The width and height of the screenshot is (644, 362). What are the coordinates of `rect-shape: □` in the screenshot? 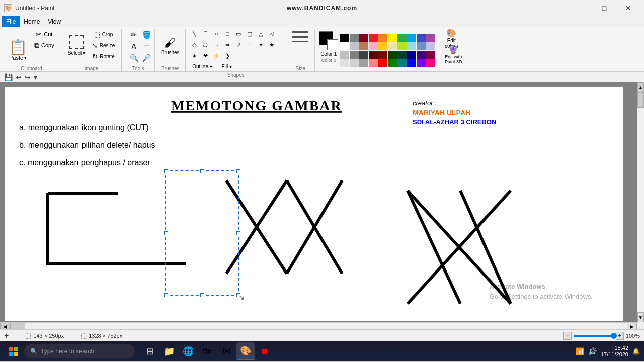 It's located at (227, 34).